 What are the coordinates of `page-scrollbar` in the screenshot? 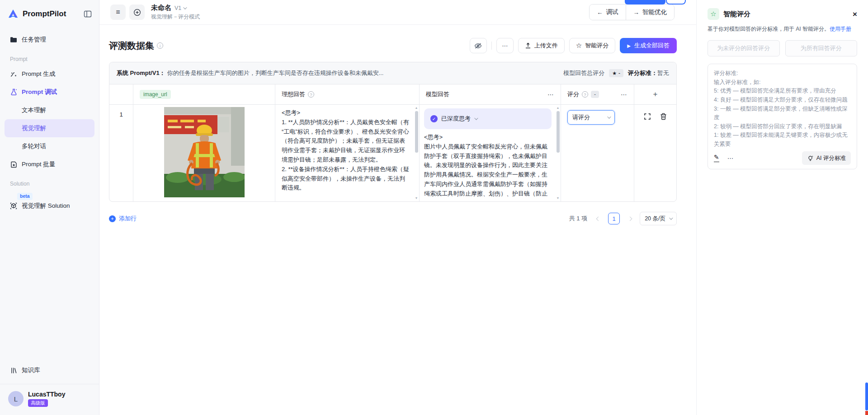 It's located at (867, 208).